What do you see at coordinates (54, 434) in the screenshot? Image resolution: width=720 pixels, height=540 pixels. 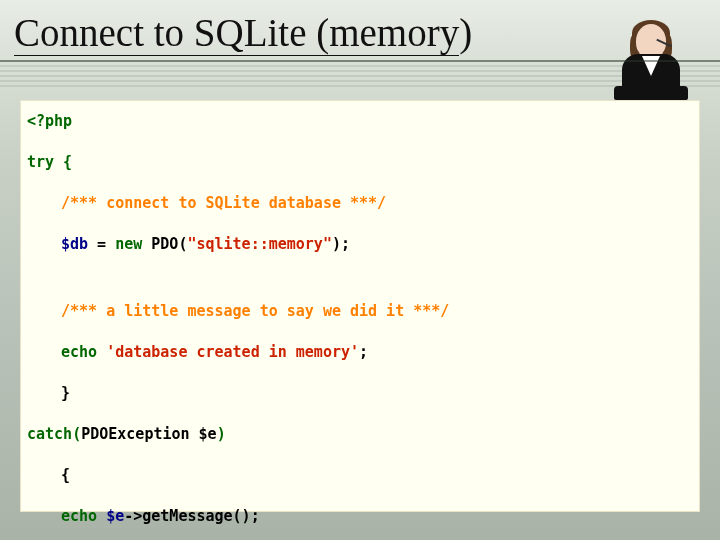 I see `code-token: catch(` at bounding box center [54, 434].